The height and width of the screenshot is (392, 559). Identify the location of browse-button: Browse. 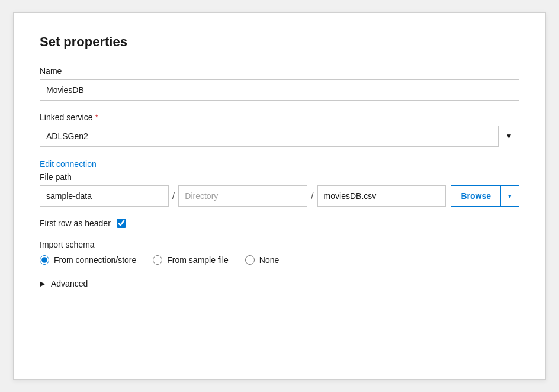
(476, 196).